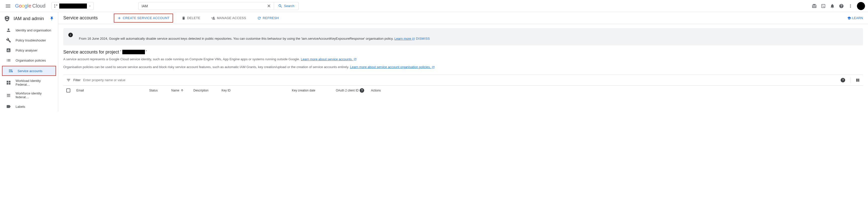  Describe the element at coordinates (113, 90) in the screenshot. I see `th-email: Email` at that location.